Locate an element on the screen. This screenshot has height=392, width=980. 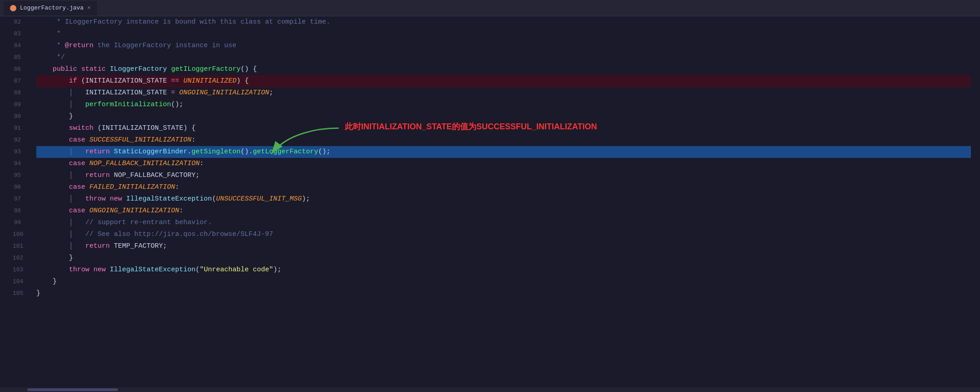
code-line: │ return NOP_FALLBACK_FACTORY; is located at coordinates (504, 176).